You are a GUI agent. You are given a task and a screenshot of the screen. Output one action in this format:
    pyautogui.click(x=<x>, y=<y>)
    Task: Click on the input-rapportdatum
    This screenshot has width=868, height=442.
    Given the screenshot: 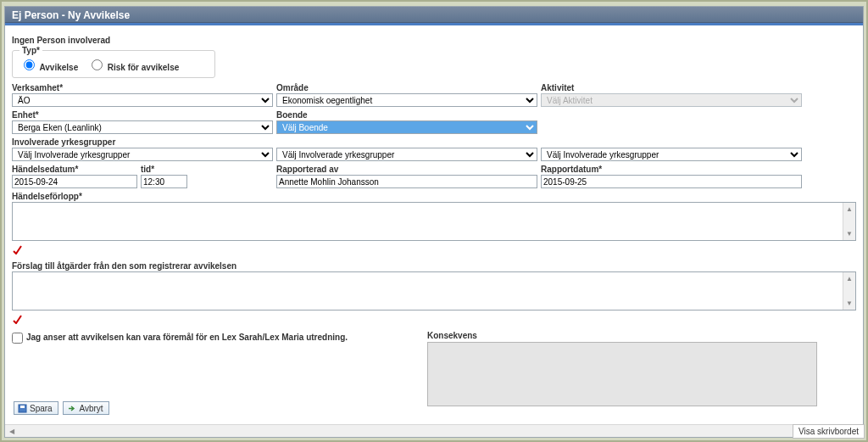 What is the action you would take?
    pyautogui.click(x=671, y=182)
    